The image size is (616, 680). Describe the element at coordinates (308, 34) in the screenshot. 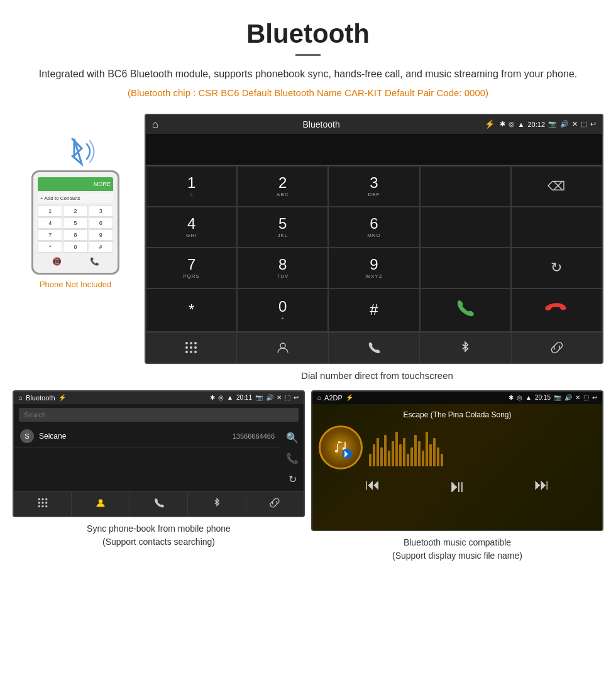

I see `page-title: Bluetooth` at that location.